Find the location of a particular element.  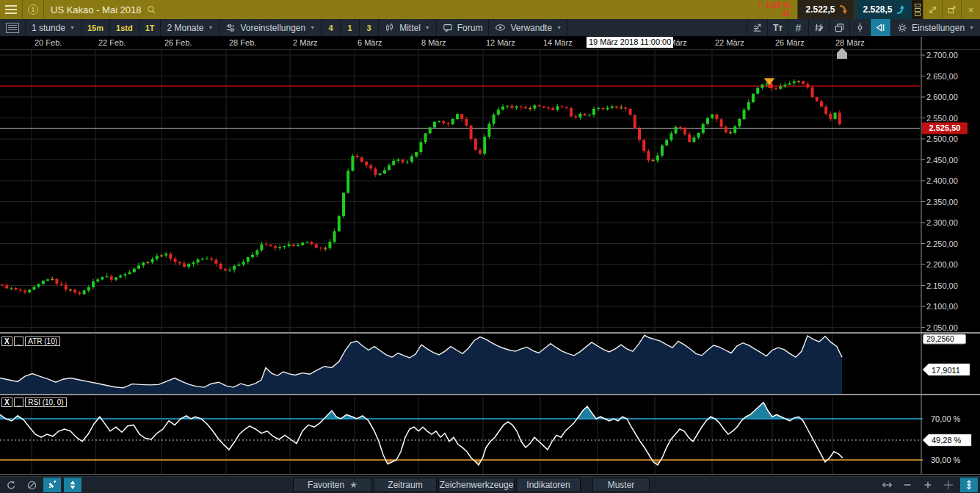

quick-timeframe-1std: 1std is located at coordinates (125, 28).